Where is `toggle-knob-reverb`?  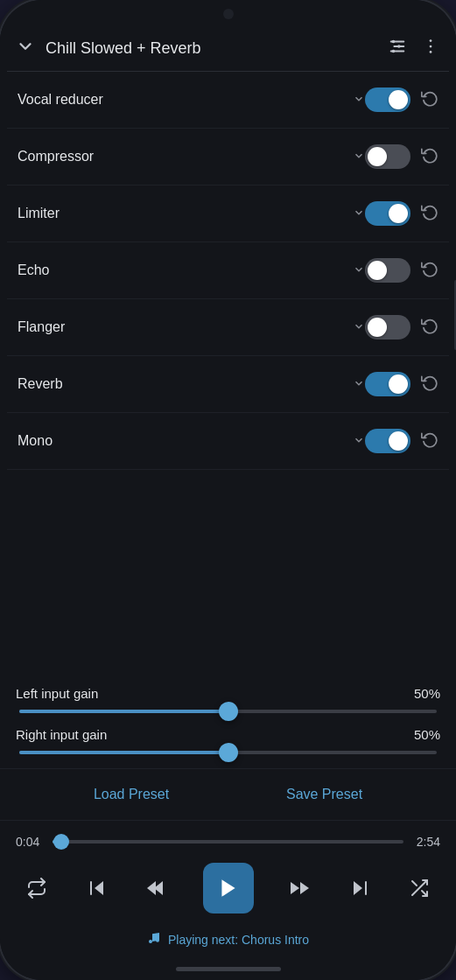
toggle-knob-reverb is located at coordinates (398, 384).